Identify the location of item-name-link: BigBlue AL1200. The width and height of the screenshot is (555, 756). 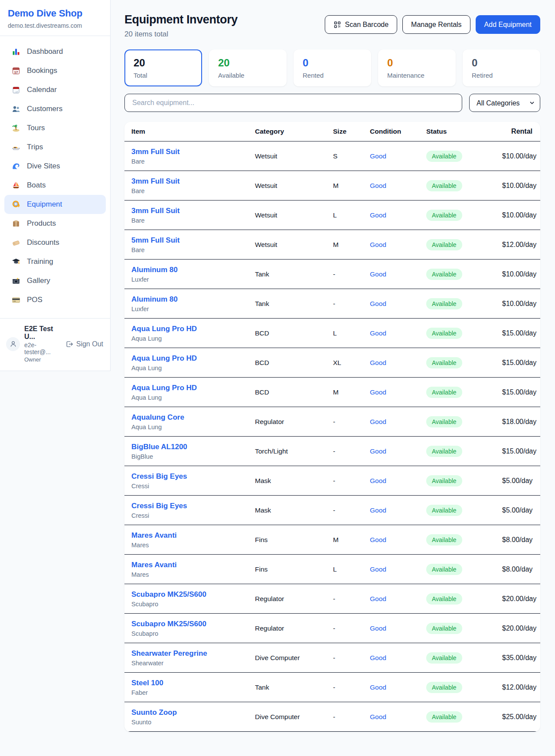
(193, 447).